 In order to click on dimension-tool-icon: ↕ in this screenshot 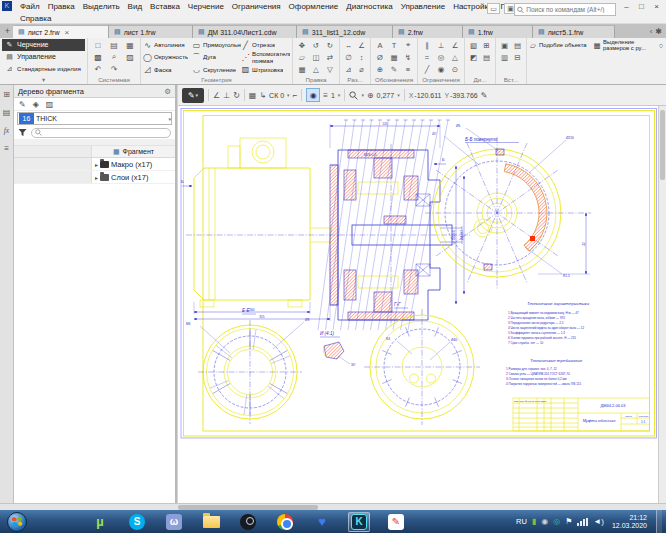, I will do `click(362, 58)`.